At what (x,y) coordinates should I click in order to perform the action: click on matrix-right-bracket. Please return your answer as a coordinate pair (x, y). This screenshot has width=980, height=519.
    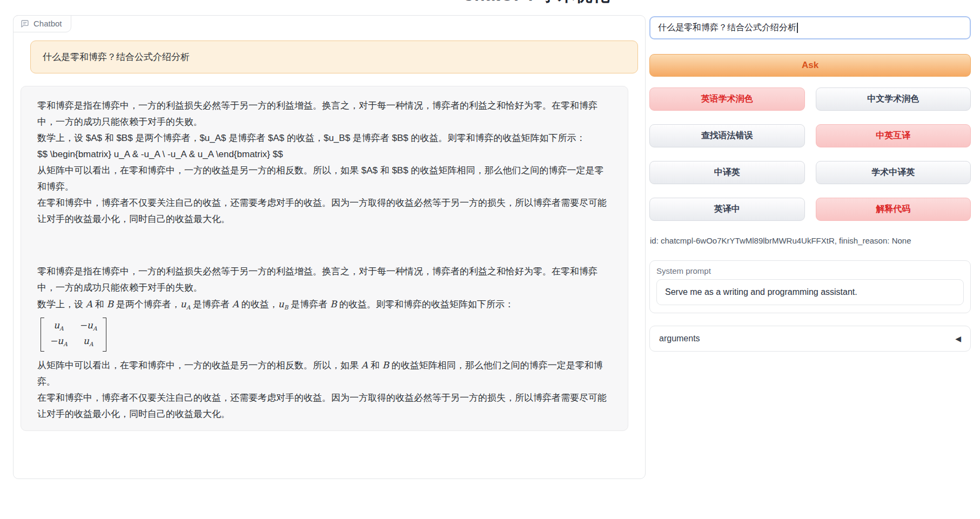
    Looking at the image, I should click on (105, 335).